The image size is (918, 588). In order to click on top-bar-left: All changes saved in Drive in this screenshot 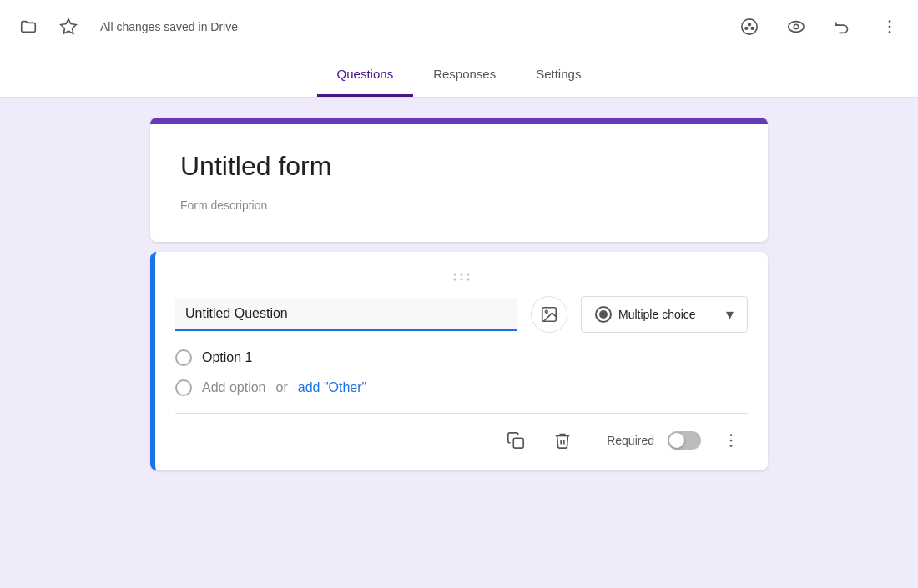, I will do `click(125, 27)`.